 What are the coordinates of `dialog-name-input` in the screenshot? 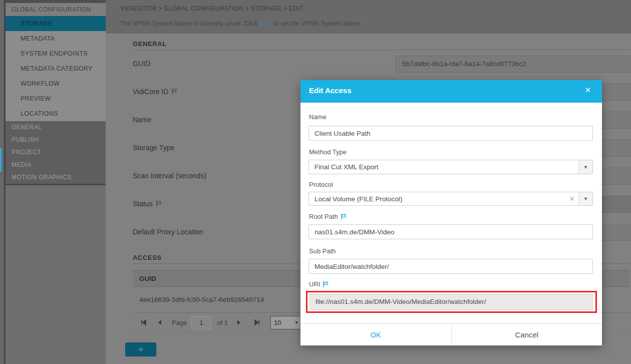 It's located at (451, 133).